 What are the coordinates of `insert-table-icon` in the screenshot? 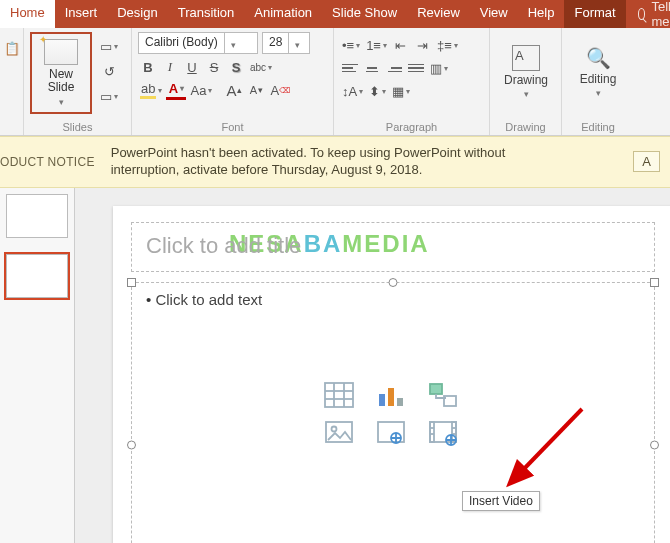 It's located at (339, 395).